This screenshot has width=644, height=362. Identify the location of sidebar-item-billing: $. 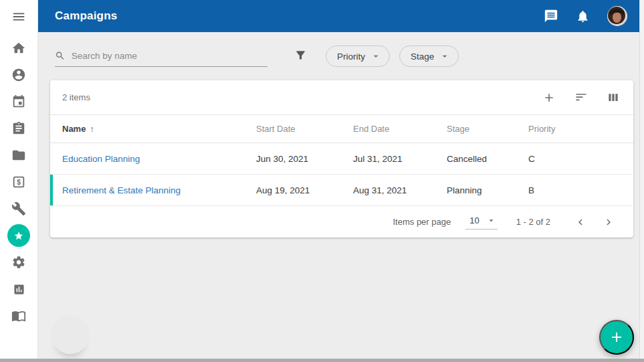
(19, 182).